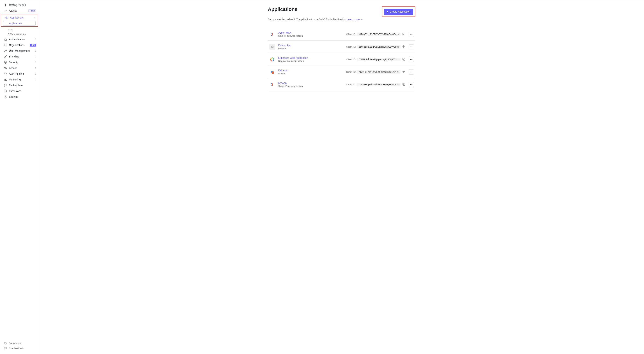 This screenshot has width=644, height=354. I want to click on layers-icon, so click(6, 17).